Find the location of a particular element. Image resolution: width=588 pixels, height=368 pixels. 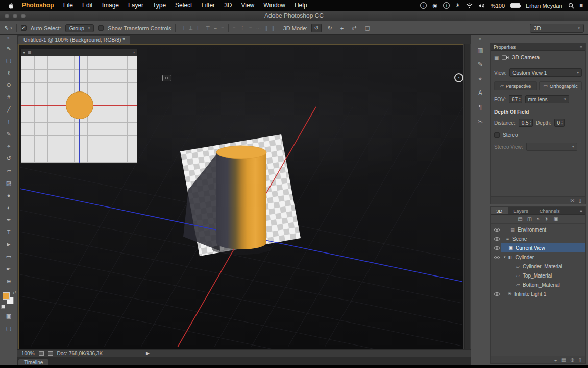

filter-materials-icon: ◓ is located at coordinates (538, 219).